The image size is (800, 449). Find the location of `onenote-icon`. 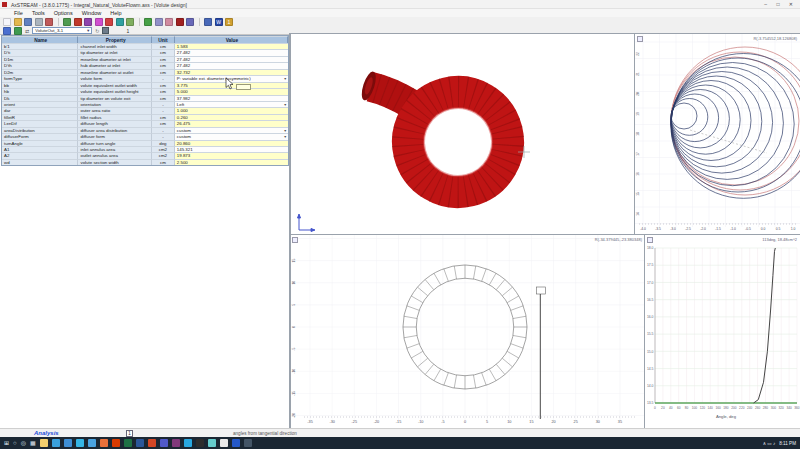

onenote-icon is located at coordinates (176, 443).